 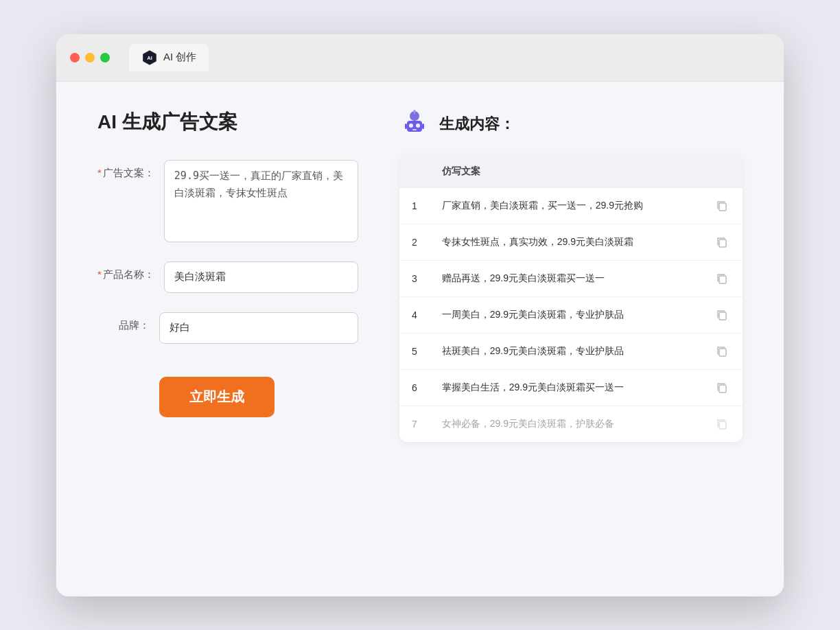 What do you see at coordinates (571, 206) in the screenshot?
I see `table-row: 1 厂家直销，美白淡斑霜，买一送一，29.9元抢购` at bounding box center [571, 206].